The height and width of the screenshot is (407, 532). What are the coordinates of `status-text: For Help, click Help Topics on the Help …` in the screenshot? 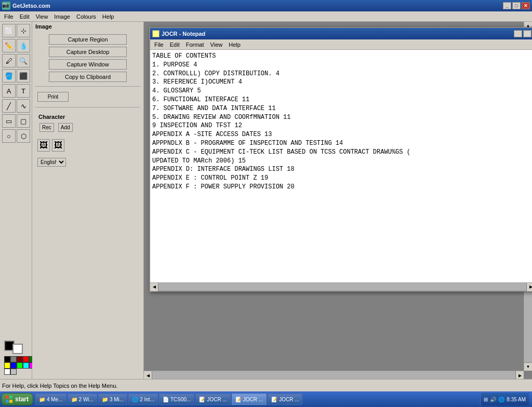 It's located at (60, 386).